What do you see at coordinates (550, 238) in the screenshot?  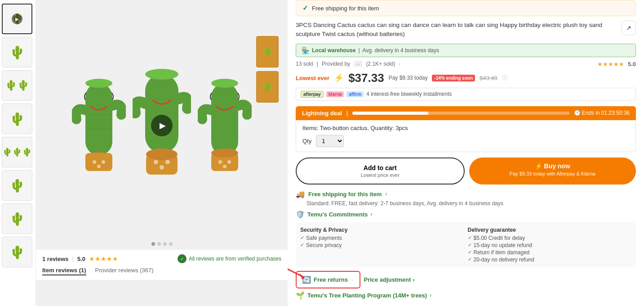 I see `delivery-item-1: ✓ $5.00 Credit for delay` at bounding box center [550, 238].